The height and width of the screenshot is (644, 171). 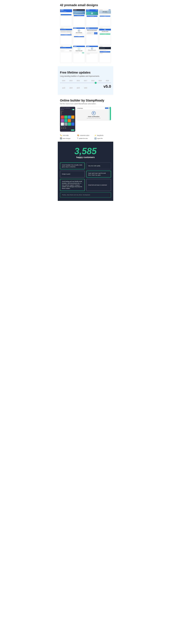 I want to click on color-swatches, so click(x=68, y=120).